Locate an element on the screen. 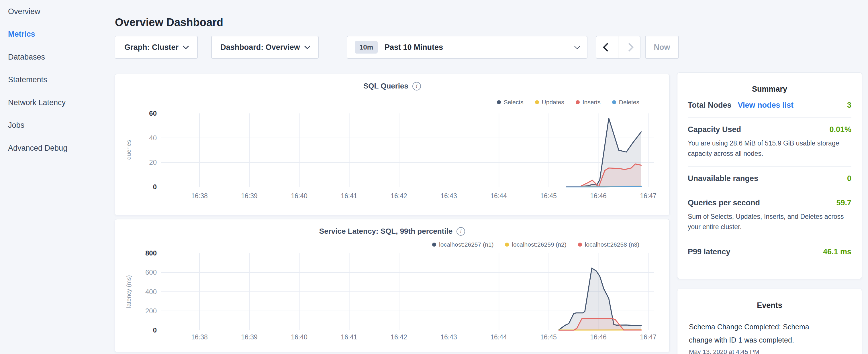 This screenshot has width=868, height=354. legend-item: localhost:26258 (n3) is located at coordinates (609, 245).